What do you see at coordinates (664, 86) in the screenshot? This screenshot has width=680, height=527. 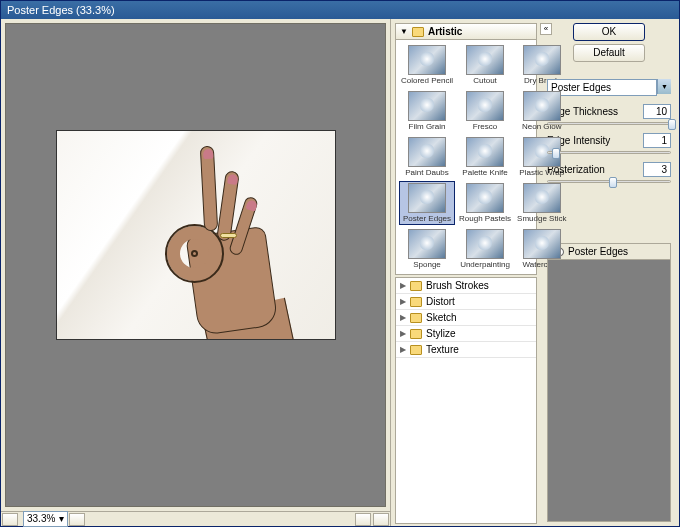 I see `chevron-down-icon: ▼` at bounding box center [664, 86].